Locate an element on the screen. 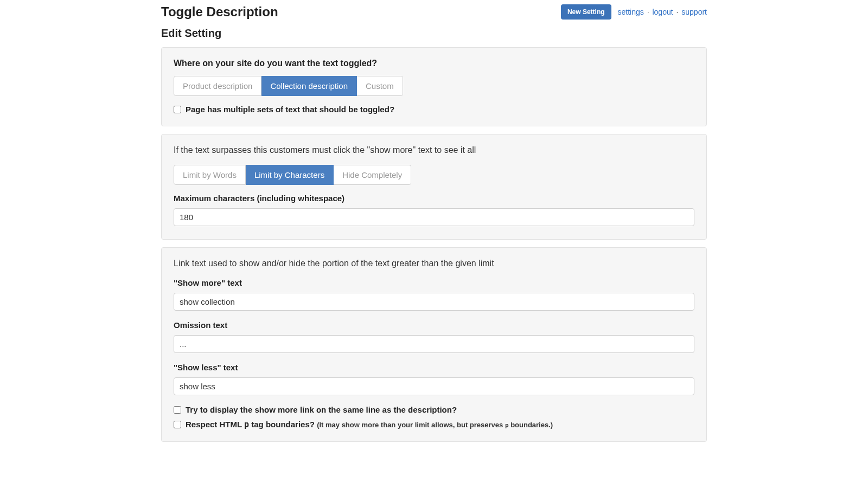 The image size is (868, 488). header-links: settings · logout · support is located at coordinates (662, 12).